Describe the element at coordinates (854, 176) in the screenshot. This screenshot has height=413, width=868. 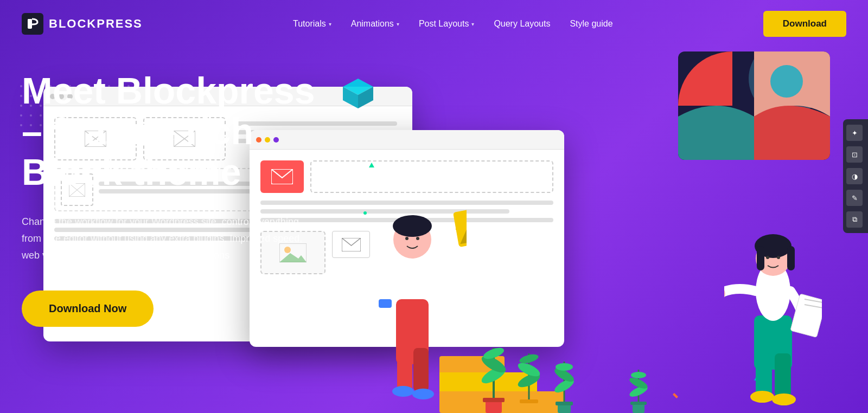
I see `toolbar-icon-3: ◑` at that location.